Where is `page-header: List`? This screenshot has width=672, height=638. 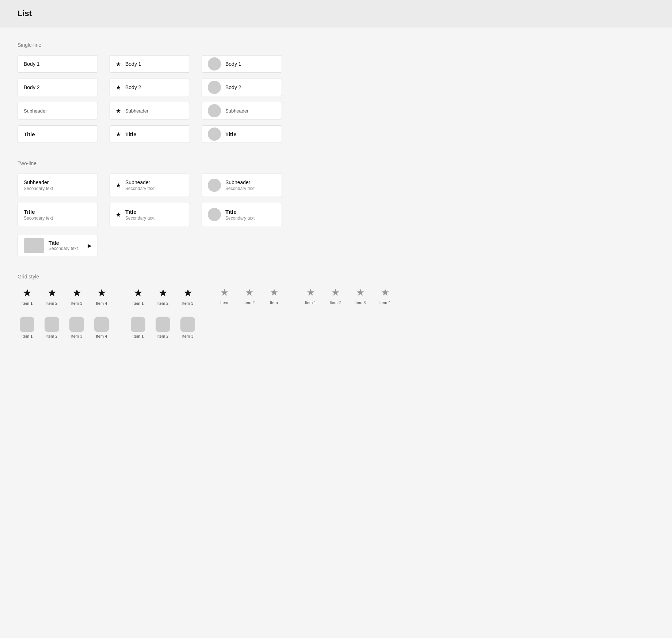
page-header: List is located at coordinates (336, 14).